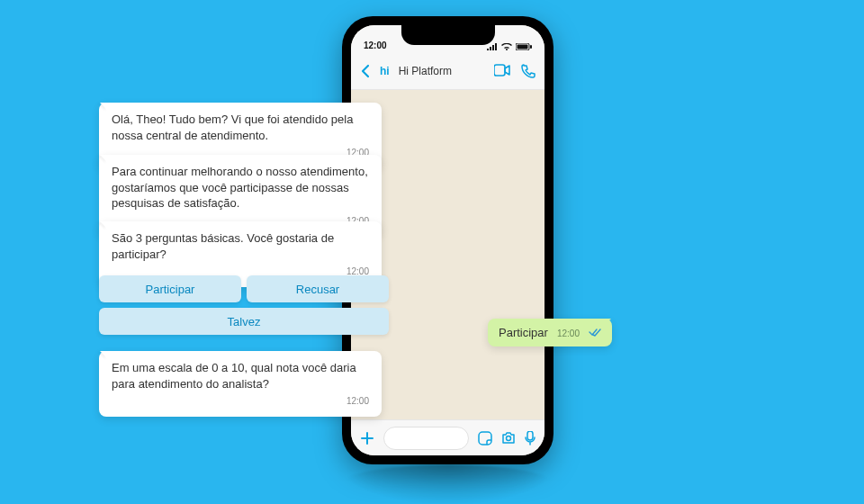 This screenshot has width=864, height=504. I want to click on message-time: 12:00, so click(240, 401).